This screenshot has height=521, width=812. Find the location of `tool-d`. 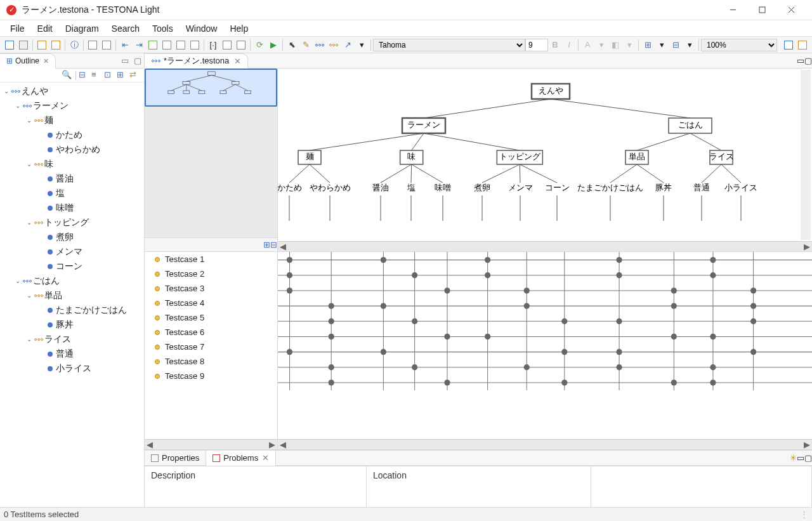

tool-d is located at coordinates (107, 45).